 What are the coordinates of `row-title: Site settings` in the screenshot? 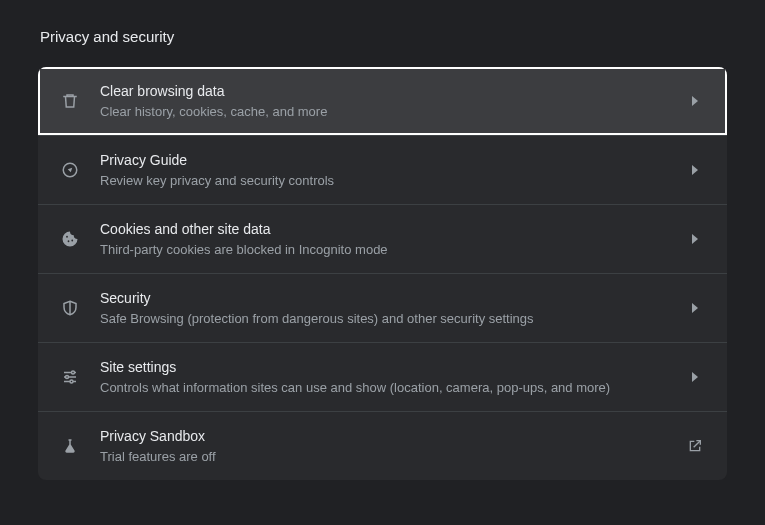 It's located at (392, 367).